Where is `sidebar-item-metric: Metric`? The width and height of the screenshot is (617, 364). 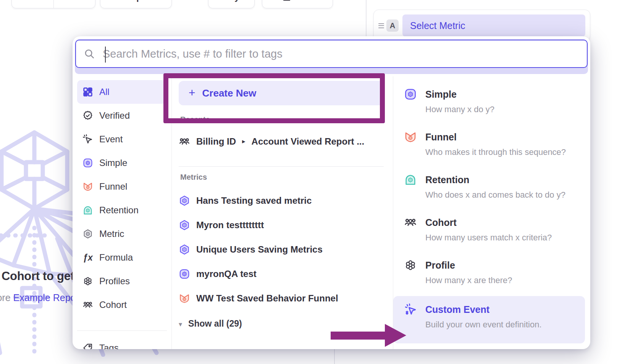 sidebar-item-metric: Metric is located at coordinates (122, 234).